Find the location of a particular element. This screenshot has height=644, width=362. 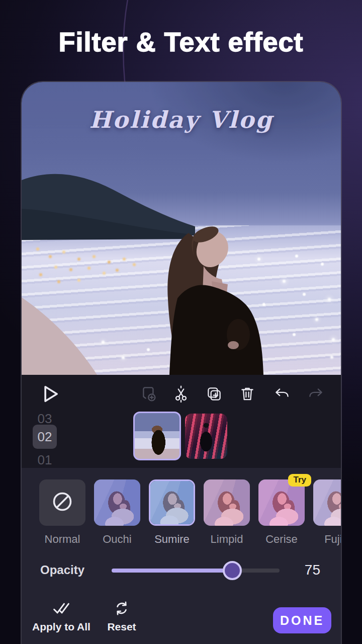

reset-label: Reset is located at coordinates (122, 627).